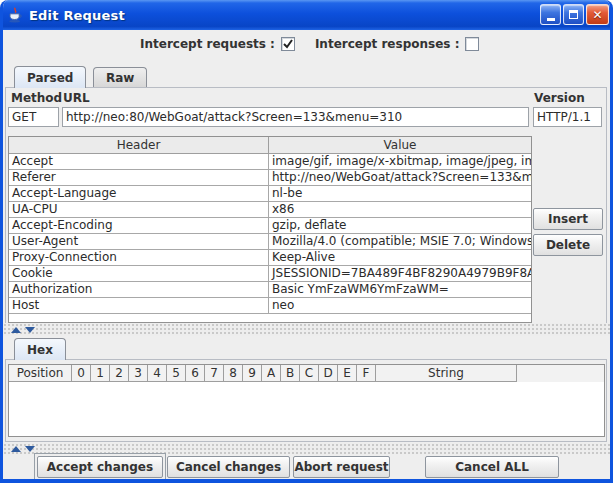 The image size is (613, 483). Describe the element at coordinates (270, 290) in the screenshot. I see `table-row: Authorization Basic YmFzaWM6YmFzaWM=` at that location.